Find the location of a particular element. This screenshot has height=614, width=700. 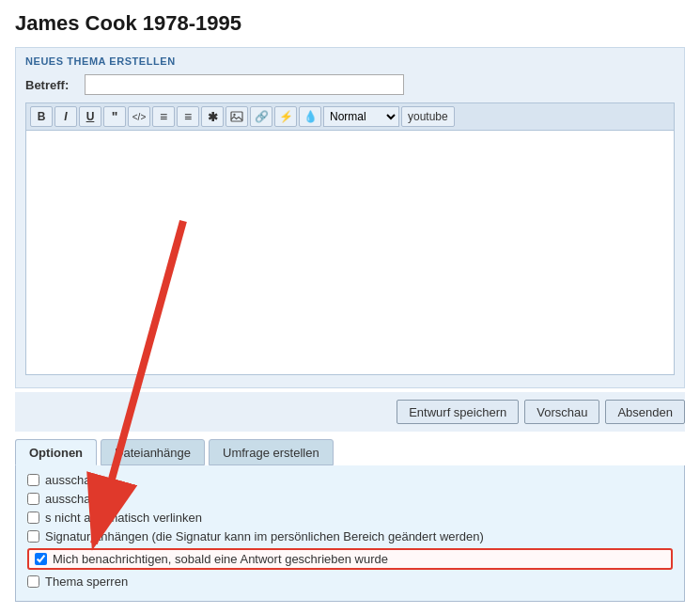

option-row-4: Signatur anhängen (die Signatur kann im … is located at coordinates (350, 536).